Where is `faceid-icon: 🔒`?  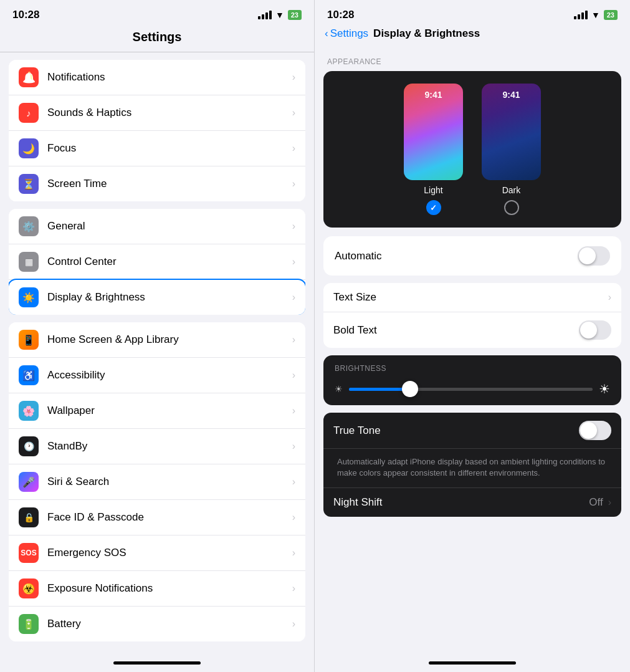 faceid-icon: 🔒 is located at coordinates (29, 517).